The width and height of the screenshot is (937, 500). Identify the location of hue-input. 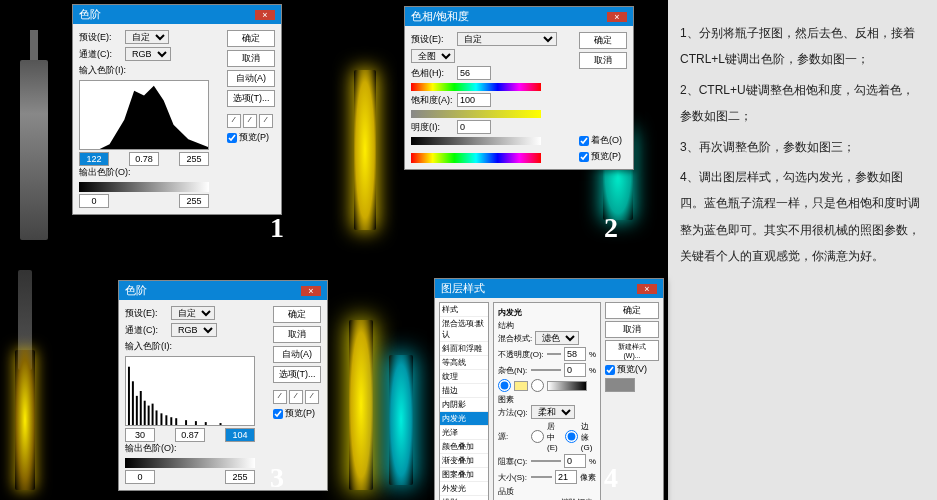
(474, 73).